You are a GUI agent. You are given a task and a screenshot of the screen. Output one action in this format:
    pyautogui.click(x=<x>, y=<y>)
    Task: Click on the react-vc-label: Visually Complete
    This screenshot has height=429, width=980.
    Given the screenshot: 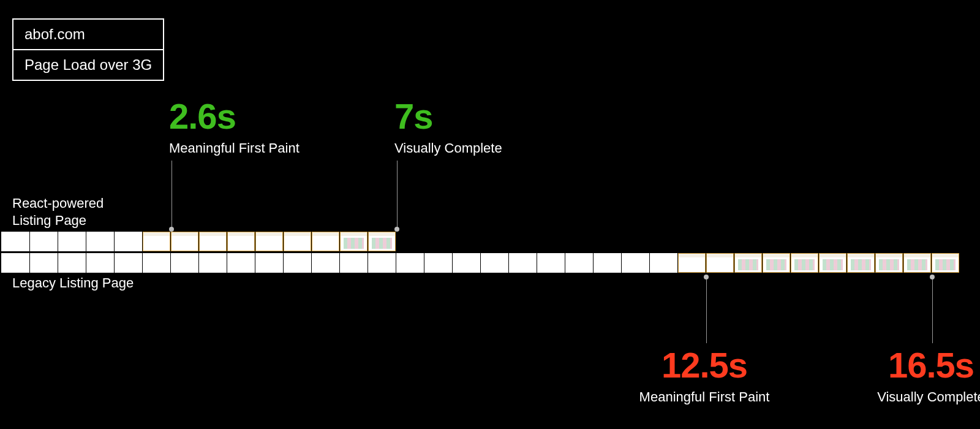 What is the action you would take?
    pyautogui.click(x=448, y=148)
    